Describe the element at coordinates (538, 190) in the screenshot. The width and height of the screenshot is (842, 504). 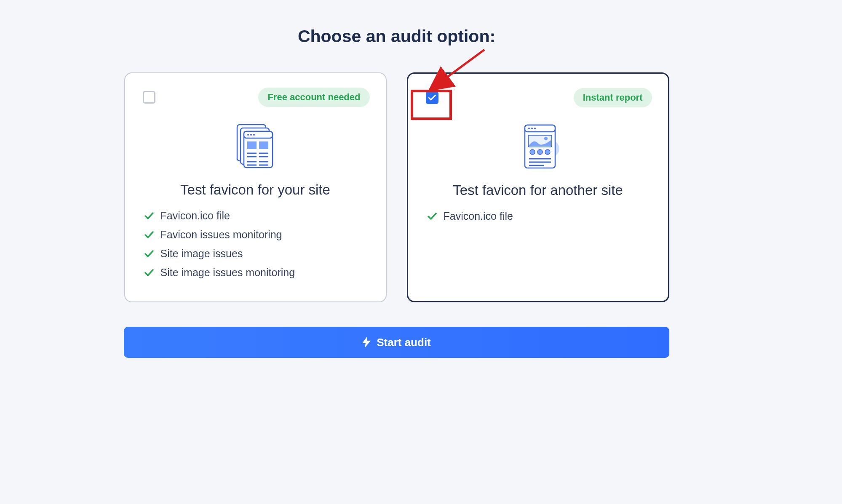
I see `card-title: Test favicon for another site` at that location.